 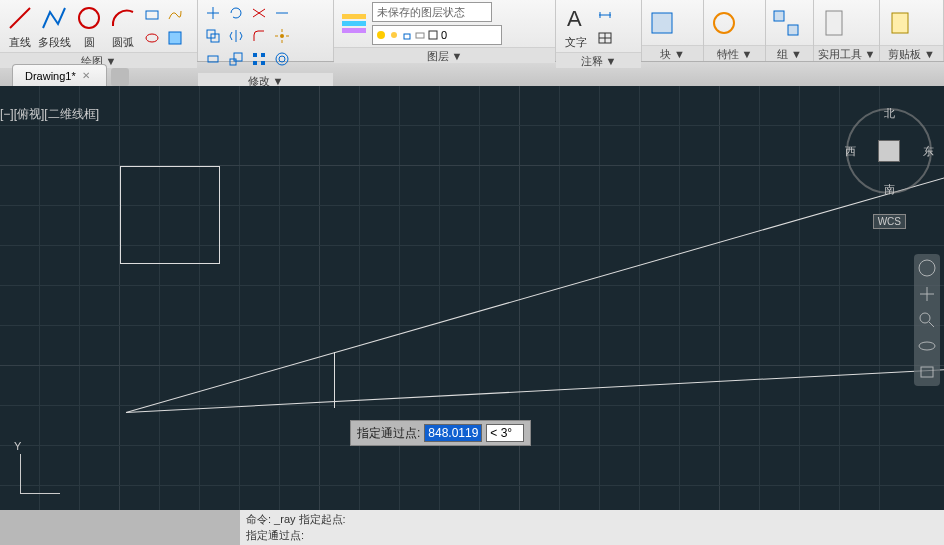 I want to click on scale-tool, so click(x=236, y=59).